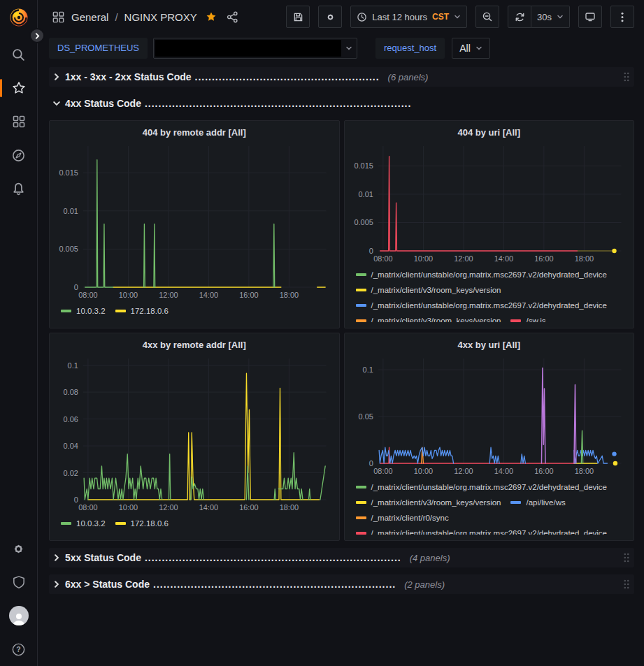  What do you see at coordinates (410, 48) in the screenshot?
I see `variable-label-request-host: request_host` at bounding box center [410, 48].